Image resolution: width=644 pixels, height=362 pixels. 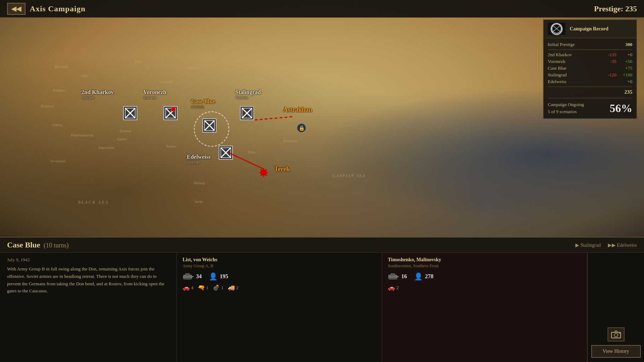 I want to click on campaign-panel-header: Campaign Record, so click(x=590, y=29).